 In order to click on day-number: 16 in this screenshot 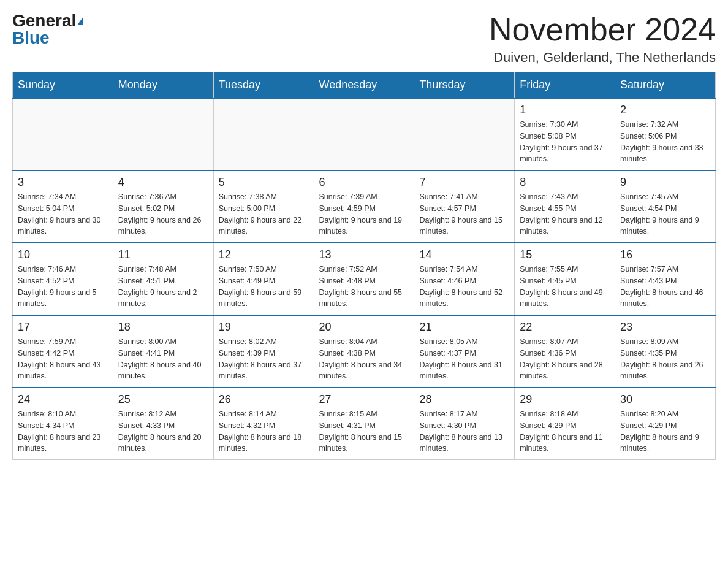, I will do `click(665, 255)`.